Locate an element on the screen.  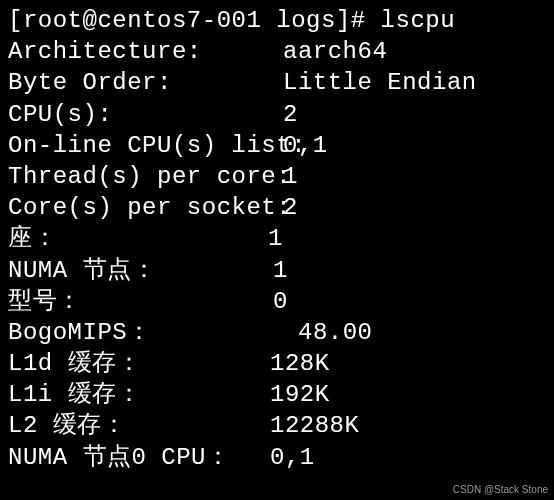
output-value: 48.00 is located at coordinates (426, 332).